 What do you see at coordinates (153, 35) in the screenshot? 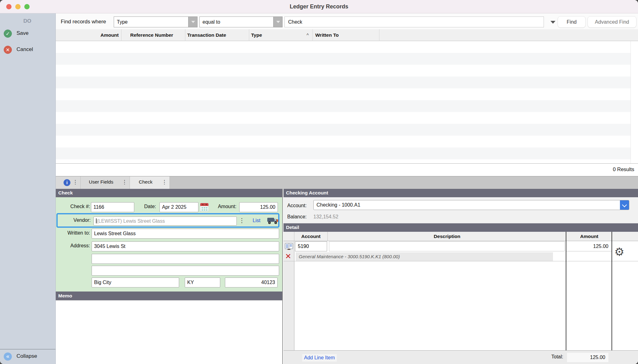
I see `column-header-reference-number: Reference Number` at bounding box center [153, 35].